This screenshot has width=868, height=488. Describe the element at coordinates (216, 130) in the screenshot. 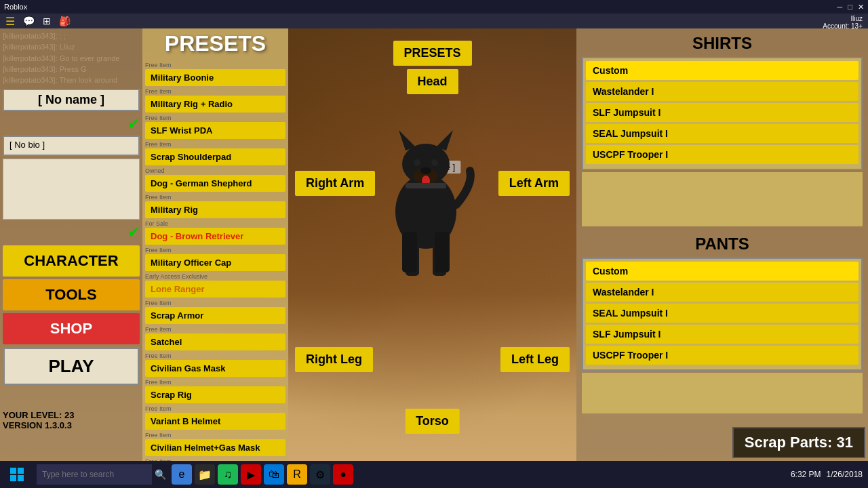

I see `preset-item: SLF Wrist PDA` at that location.